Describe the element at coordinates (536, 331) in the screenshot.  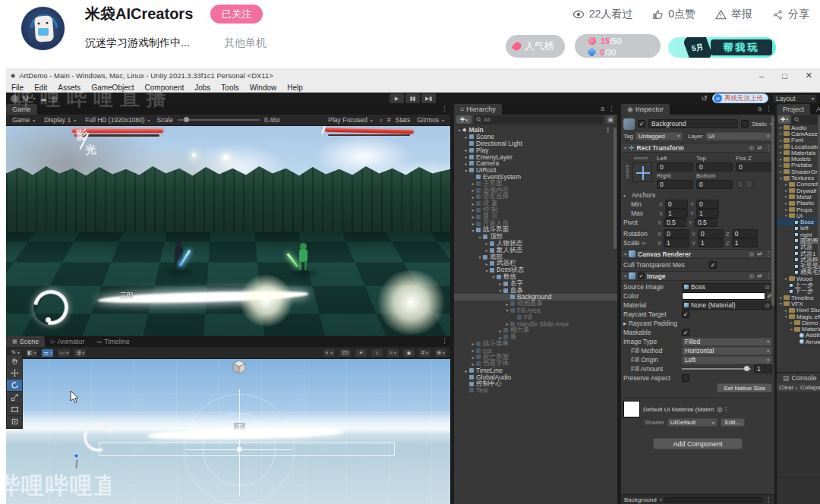
I see `hierarchy-item-精力条: ▸精力条` at that location.